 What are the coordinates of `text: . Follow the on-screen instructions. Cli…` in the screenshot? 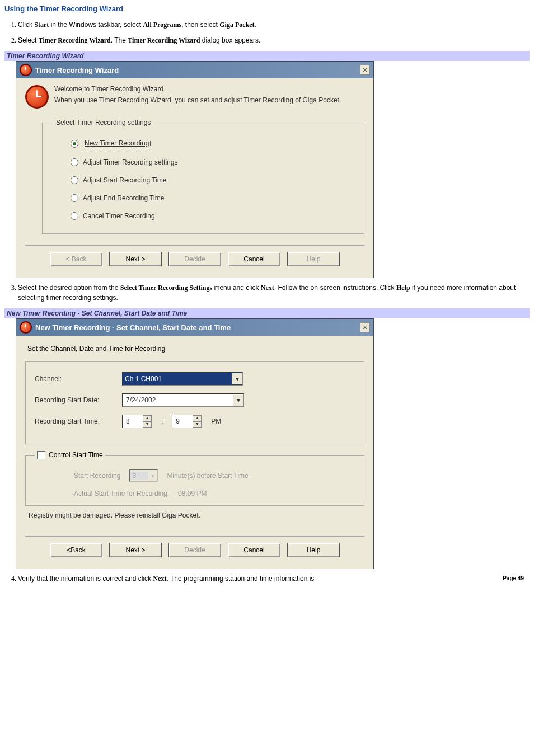 It's located at (335, 288).